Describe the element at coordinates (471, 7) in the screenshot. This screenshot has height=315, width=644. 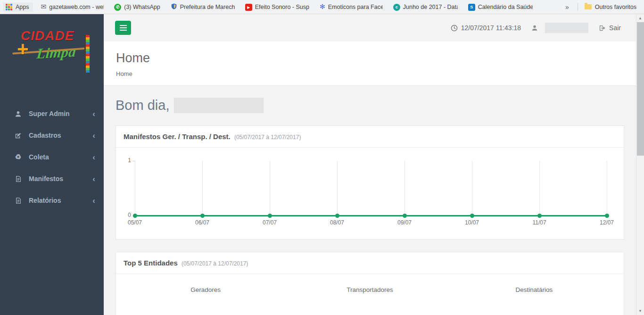
I see `skype-icon: S` at that location.